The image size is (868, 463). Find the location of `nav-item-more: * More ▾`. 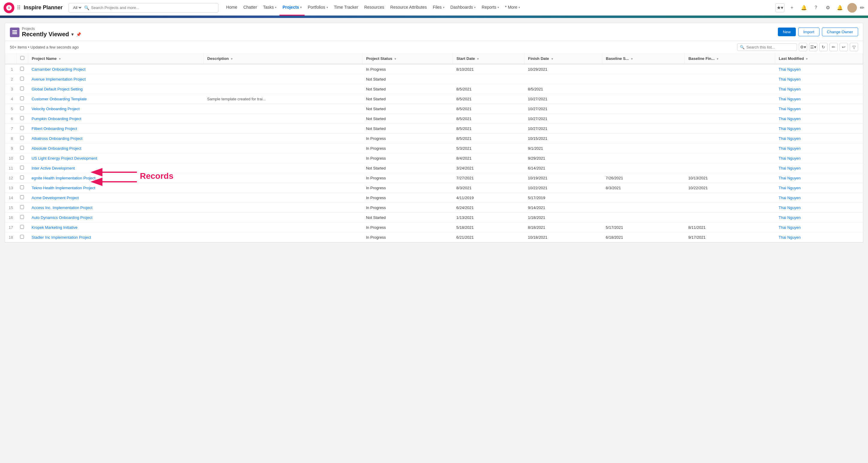

nav-item-more: * More ▾ is located at coordinates (513, 8).